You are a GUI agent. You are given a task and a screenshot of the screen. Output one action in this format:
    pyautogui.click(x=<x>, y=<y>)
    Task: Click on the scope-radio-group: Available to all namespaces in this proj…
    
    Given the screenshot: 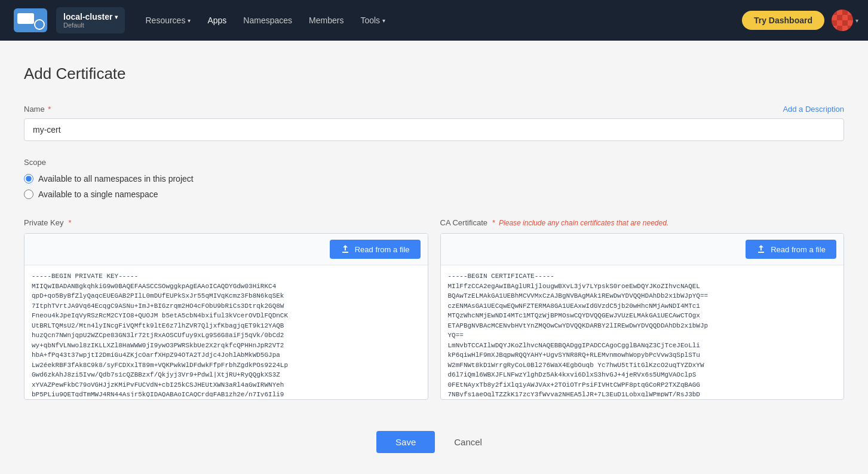 What is the action you would take?
    pyautogui.click(x=434, y=186)
    